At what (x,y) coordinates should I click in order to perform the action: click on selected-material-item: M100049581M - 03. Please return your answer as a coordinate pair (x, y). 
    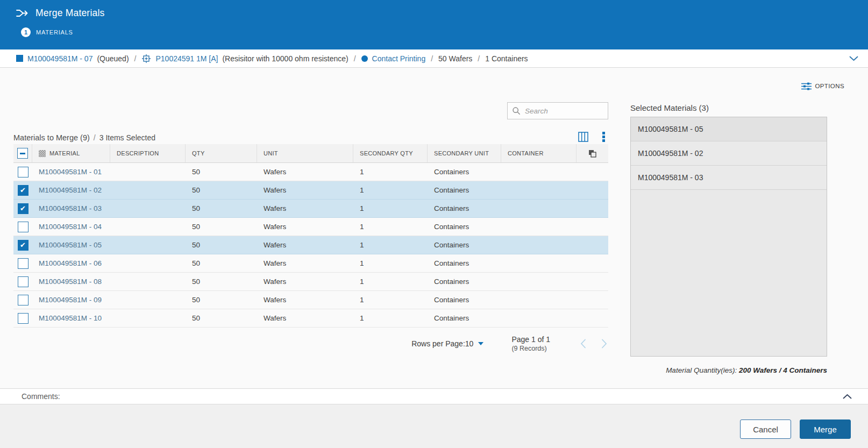
    Looking at the image, I should click on (729, 177).